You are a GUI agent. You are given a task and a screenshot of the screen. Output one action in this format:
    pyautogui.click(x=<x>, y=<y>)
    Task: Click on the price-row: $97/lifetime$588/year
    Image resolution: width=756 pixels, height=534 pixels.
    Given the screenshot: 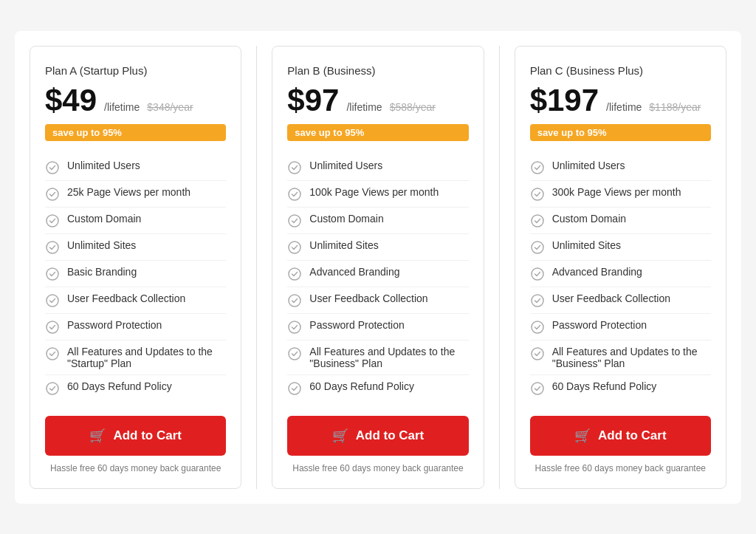 What is the action you would take?
    pyautogui.click(x=378, y=100)
    